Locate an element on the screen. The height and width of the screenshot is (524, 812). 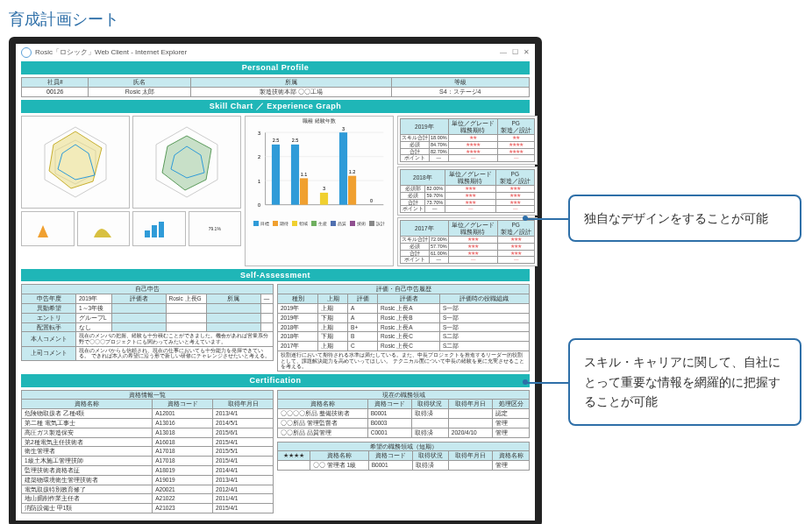
section-self-assessment: Self-Assessment is located at coordinates (275, 275).